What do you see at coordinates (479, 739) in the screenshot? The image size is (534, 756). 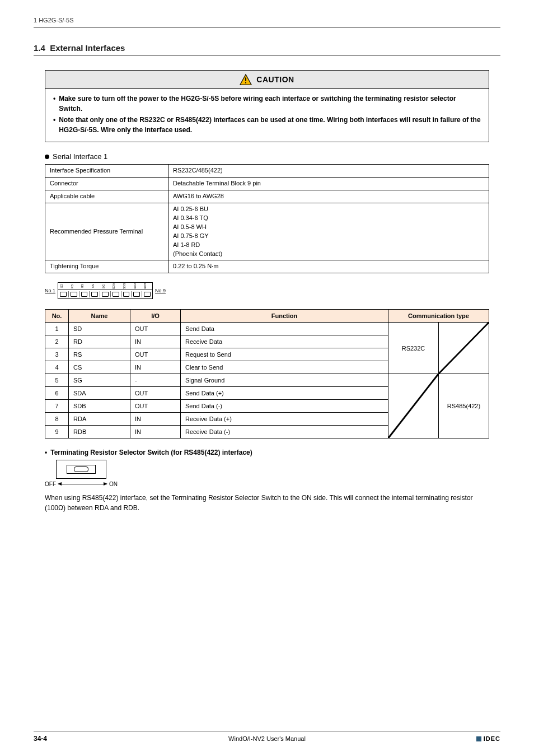 I see `brand-square-icon` at bounding box center [479, 739].